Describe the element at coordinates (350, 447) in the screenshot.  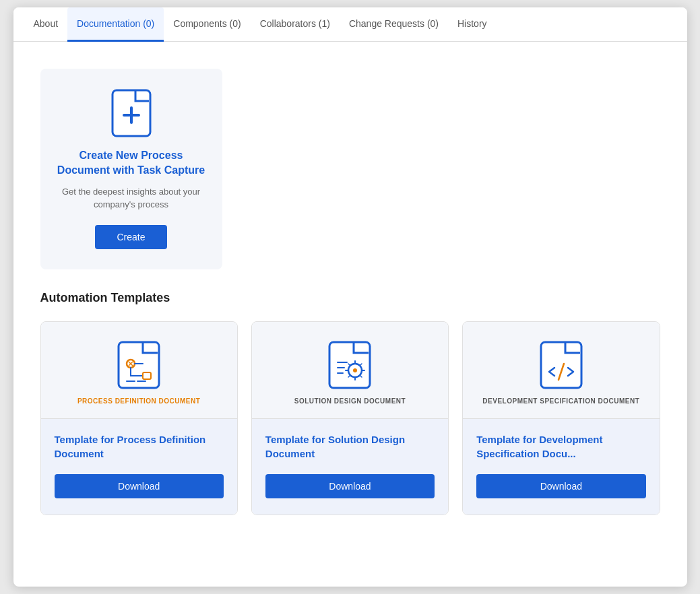
I see `template-title-solution-design: Template for Solution Design Document` at that location.